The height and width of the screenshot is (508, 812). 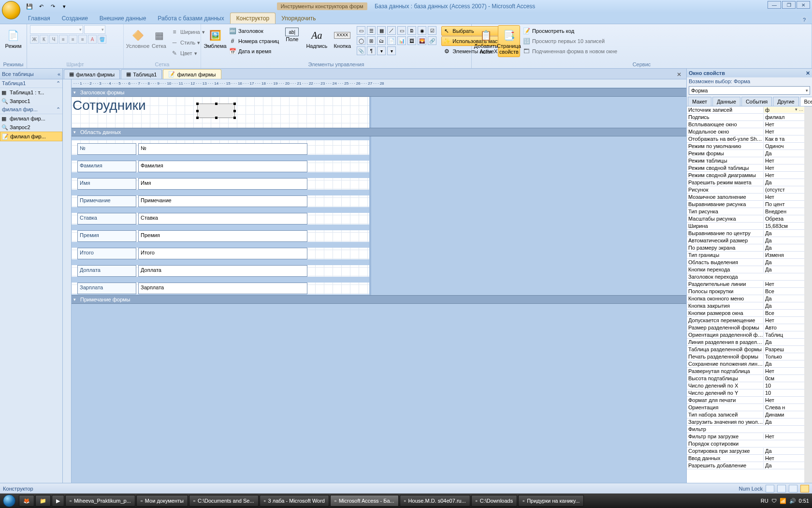 I want to click on doctab-branch-table: ▦филиал фирмы, so click(x=92, y=74).